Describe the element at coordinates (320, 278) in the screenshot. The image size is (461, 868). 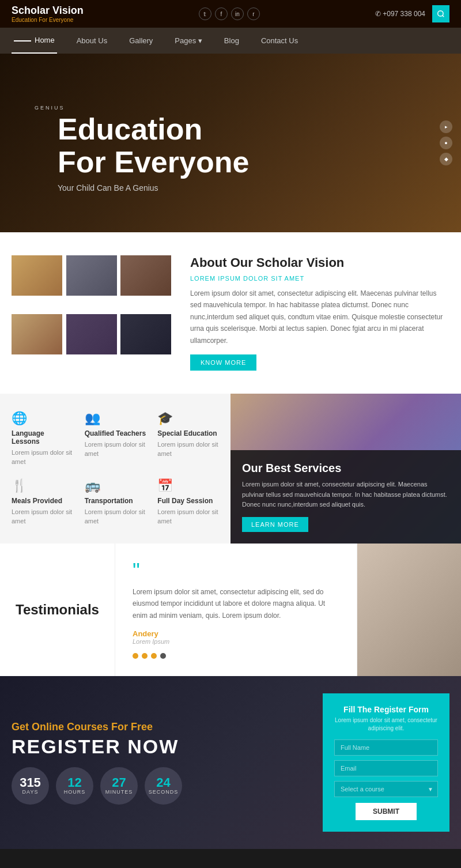
I see `about-lorem-label: LOREM IPSUM DOLOR SIT AMET` at that location.